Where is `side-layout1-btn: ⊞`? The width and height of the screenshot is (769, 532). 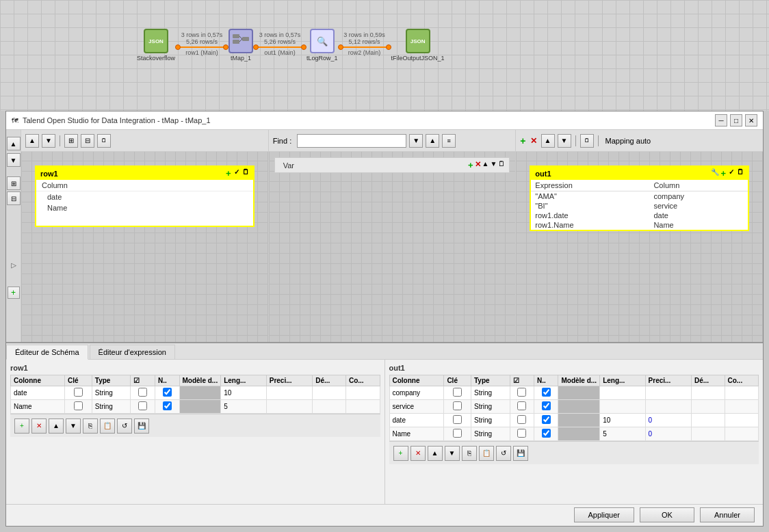
side-layout1-btn: ⊞ is located at coordinates (14, 183).